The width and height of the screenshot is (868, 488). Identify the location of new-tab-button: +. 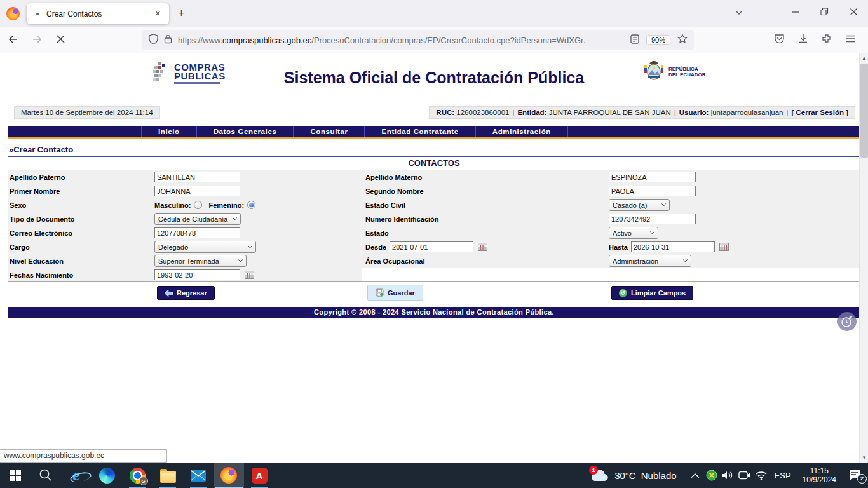
(182, 13).